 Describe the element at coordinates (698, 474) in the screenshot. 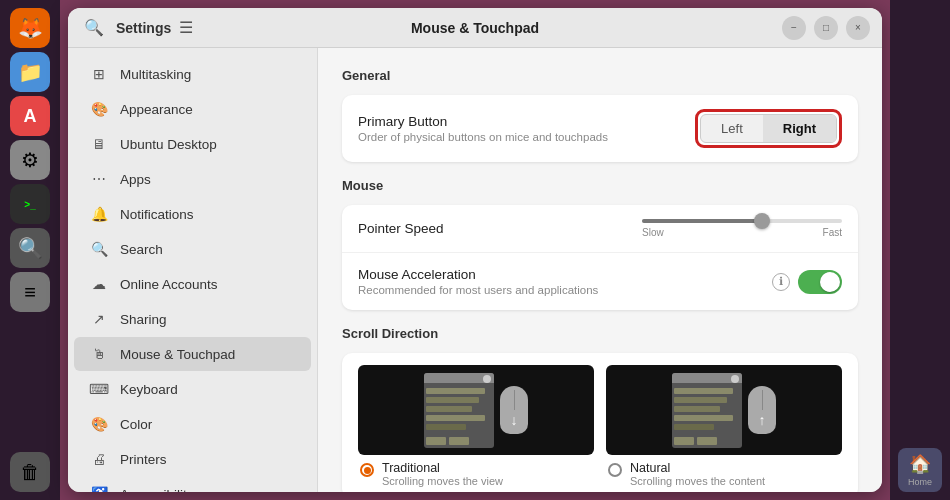

I see `natural-text: Natural Scrolling moves the content` at that location.